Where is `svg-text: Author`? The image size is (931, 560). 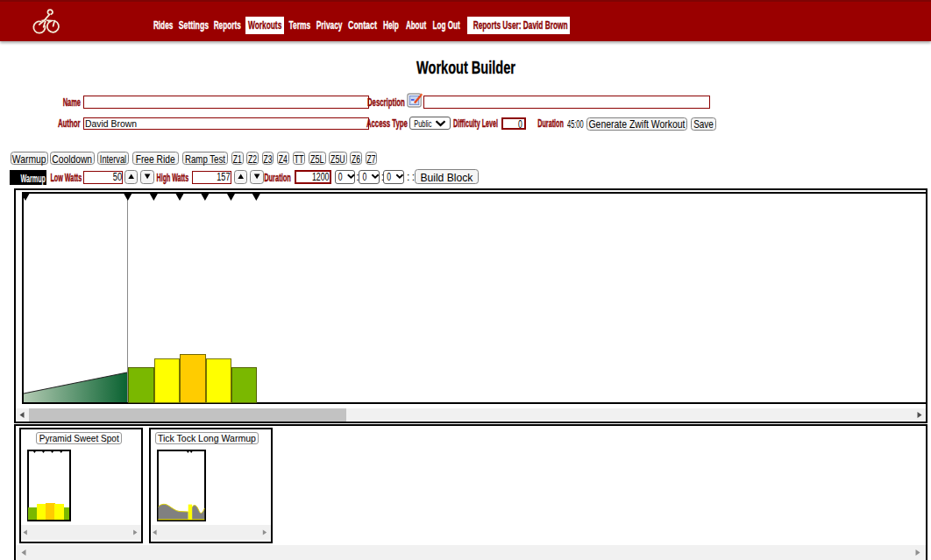
svg-text: Author is located at coordinates (69, 124).